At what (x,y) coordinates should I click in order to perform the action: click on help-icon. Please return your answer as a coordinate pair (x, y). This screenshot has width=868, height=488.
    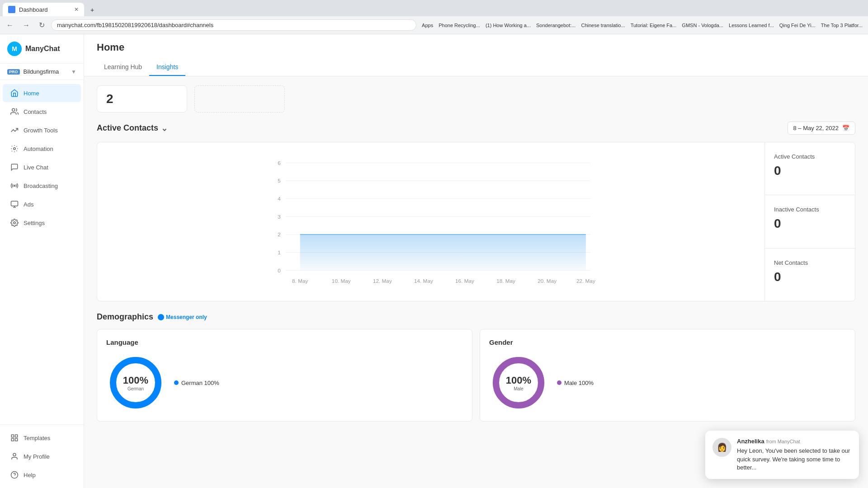
    Looking at the image, I should click on (14, 475).